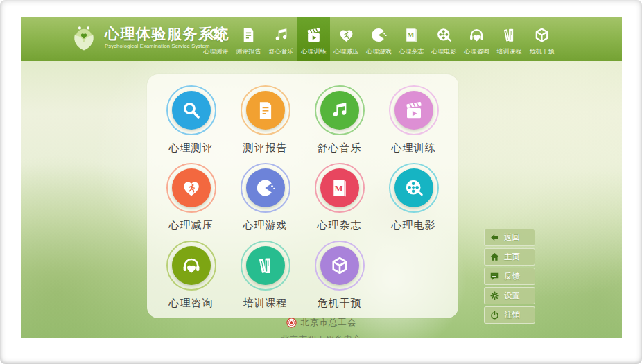  What do you see at coordinates (512, 295) in the screenshot?
I see `sidebar-button-label: 设置` at bounding box center [512, 295].